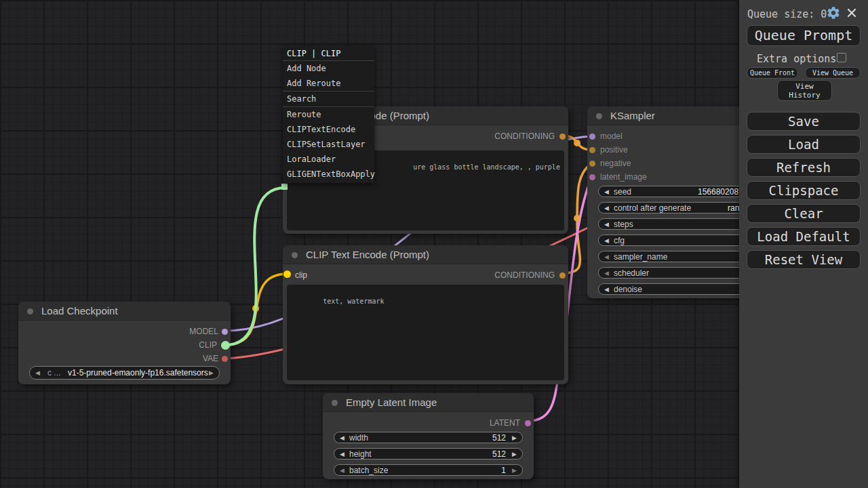  What do you see at coordinates (525, 275) in the screenshot?
I see `output-label-conditioning: CONDITIONING` at bounding box center [525, 275].